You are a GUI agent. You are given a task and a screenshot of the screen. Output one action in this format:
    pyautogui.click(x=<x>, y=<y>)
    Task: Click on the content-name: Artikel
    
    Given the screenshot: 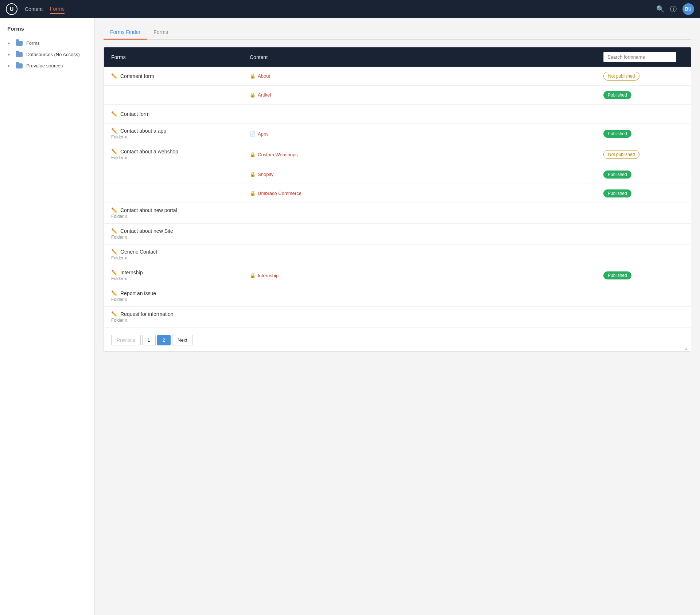 What is the action you would take?
    pyautogui.click(x=264, y=95)
    